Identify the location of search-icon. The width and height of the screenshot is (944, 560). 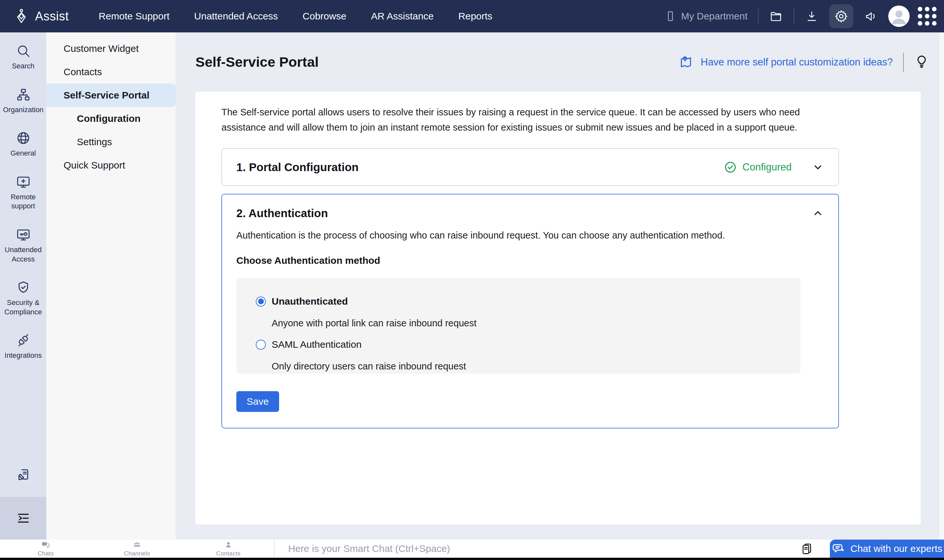
(23, 51).